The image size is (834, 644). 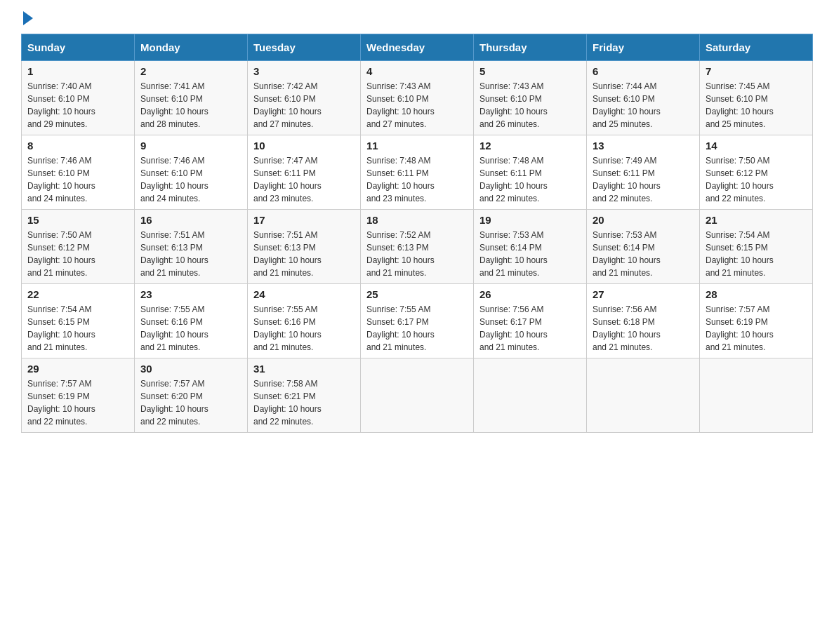 I want to click on day-number: 3, so click(x=304, y=72).